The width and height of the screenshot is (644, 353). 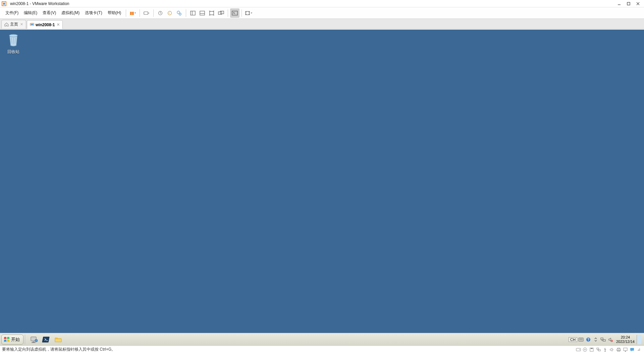 What do you see at coordinates (46, 340) in the screenshot?
I see `powershell-icon` at bounding box center [46, 340].